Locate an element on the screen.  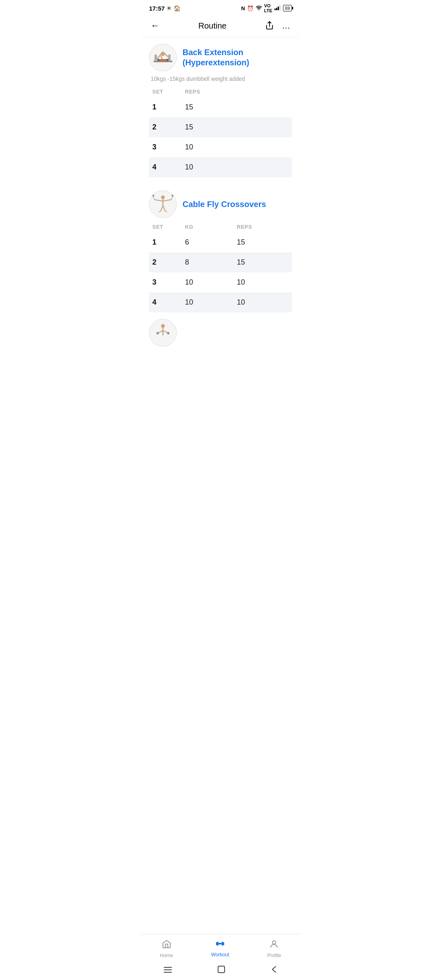
battery-icon: 69 is located at coordinates (287, 8).